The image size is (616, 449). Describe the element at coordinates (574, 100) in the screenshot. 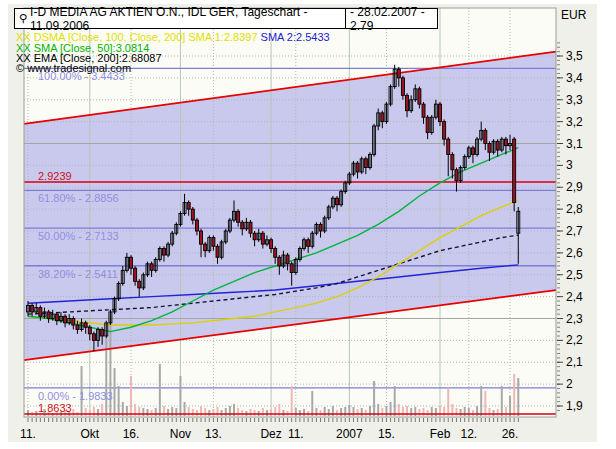

I see `price-axis-tick-label: 3,3` at that location.